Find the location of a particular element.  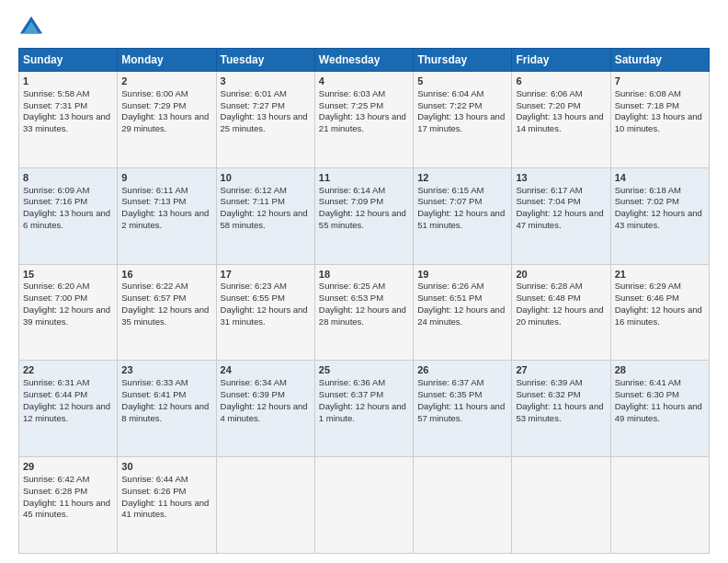

calendar-cell-28: 28Sunrise: 6:41 AMSunset: 6:30 PMDayligh… is located at coordinates (660, 408).